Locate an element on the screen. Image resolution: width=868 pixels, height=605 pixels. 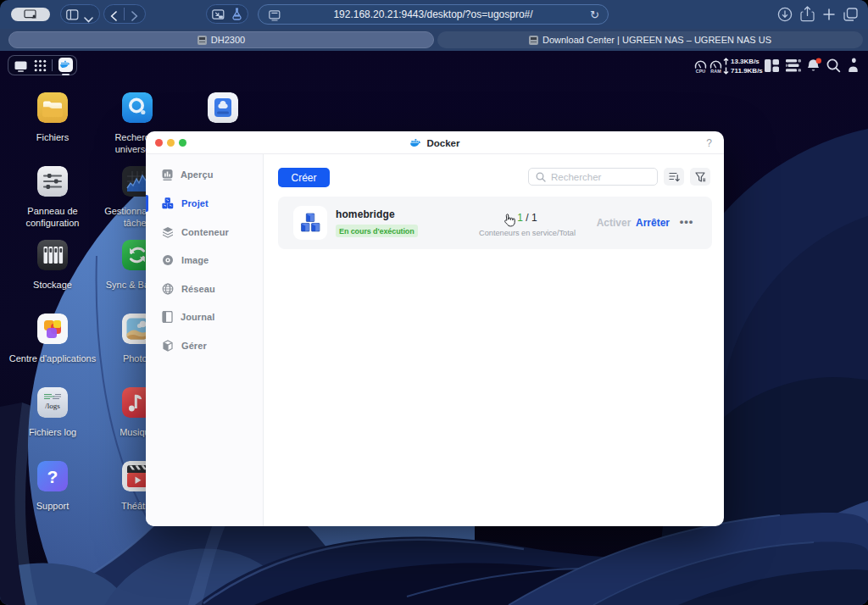
svg-text: CPU is located at coordinates (700, 71).